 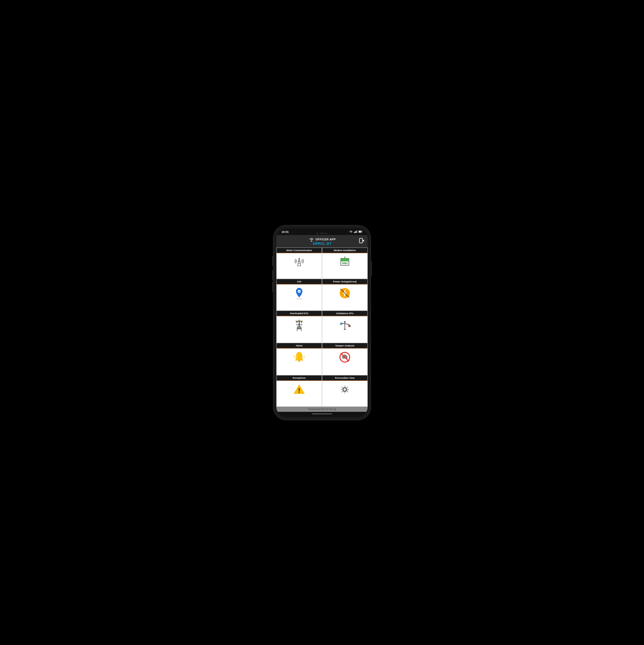 What do you see at coordinates (299, 327) in the screenshot?
I see `overloaded-dts-item: Overloaded DTs` at bounding box center [299, 327].